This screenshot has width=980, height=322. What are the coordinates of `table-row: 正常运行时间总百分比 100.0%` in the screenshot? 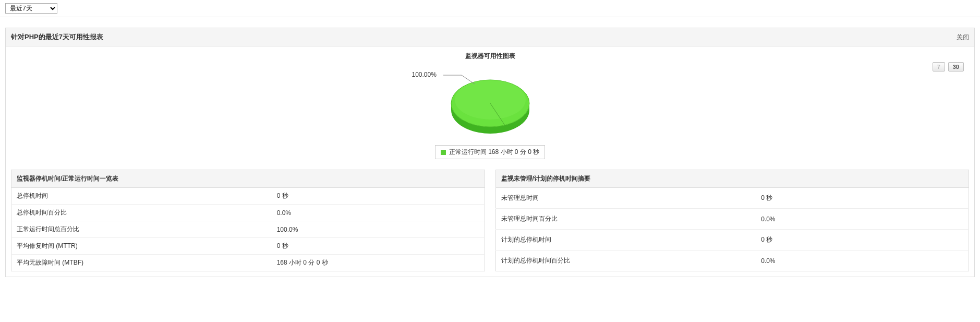 It's located at (248, 230).